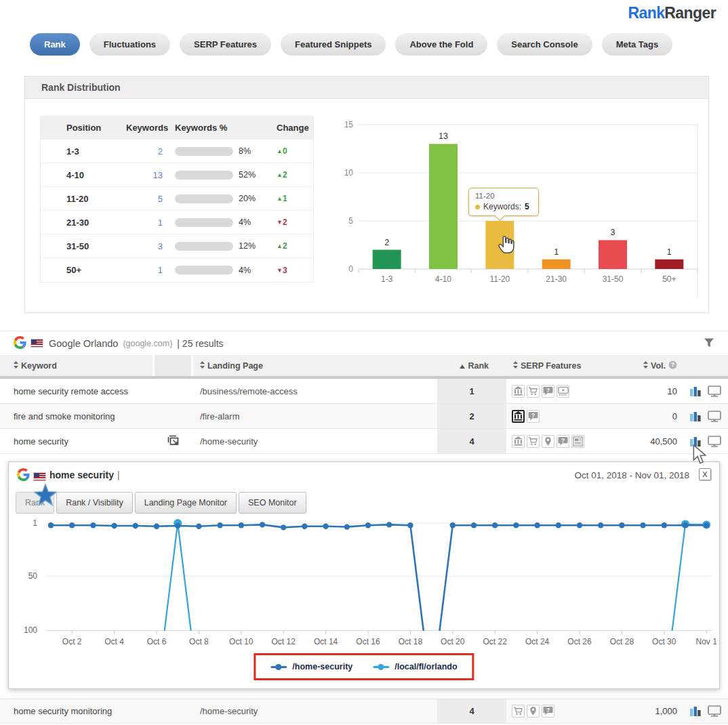 The height and width of the screenshot is (725, 728). What do you see at coordinates (415, 667) in the screenshot?
I see `legend-item-local-fl-orlando: /local/fl/orlando` at bounding box center [415, 667].